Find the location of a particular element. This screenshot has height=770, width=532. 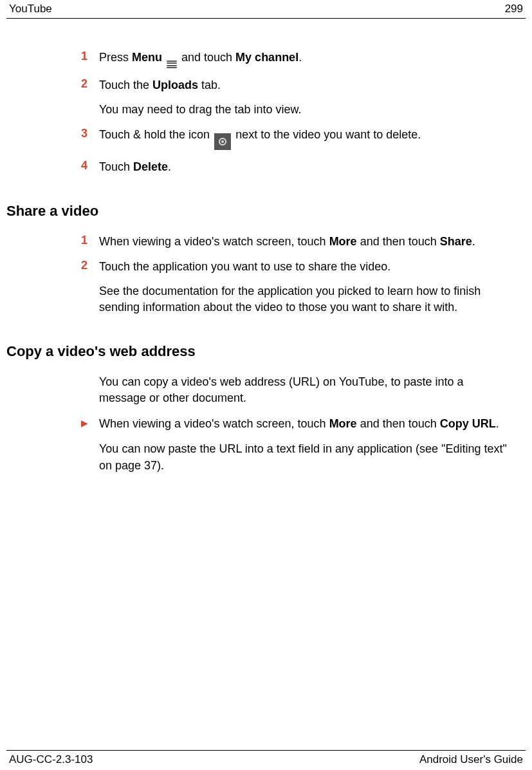

steps-group-2: 1 When viewing a video's watch screen, t… is located at coordinates (297, 275).